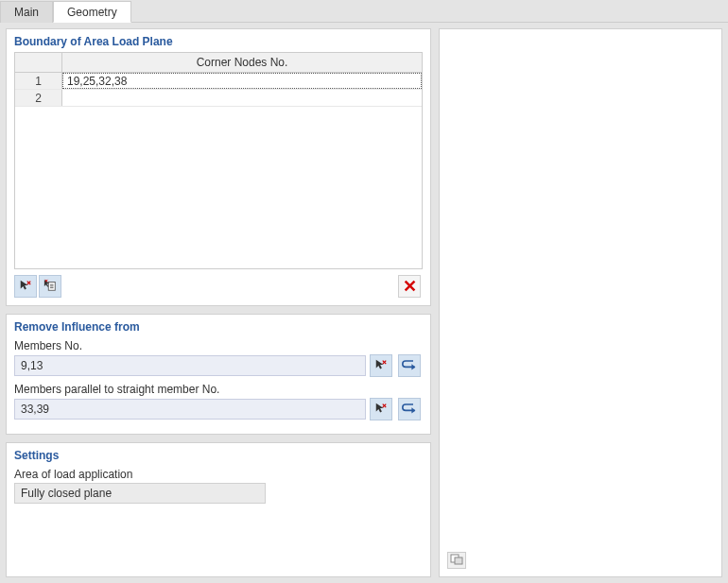 This screenshot has height=583, width=728. Describe the element at coordinates (218, 389) in the screenshot. I see `parallel-members-label: Members parallel to straight member No.` at that location.